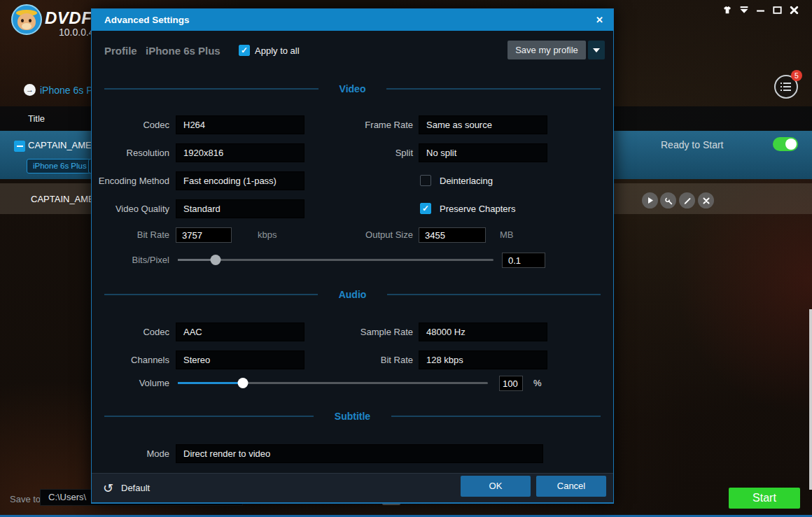 This screenshot has width=812, height=517. Describe the element at coordinates (130, 332) in the screenshot. I see `audio-codec-label: Codec` at that location.